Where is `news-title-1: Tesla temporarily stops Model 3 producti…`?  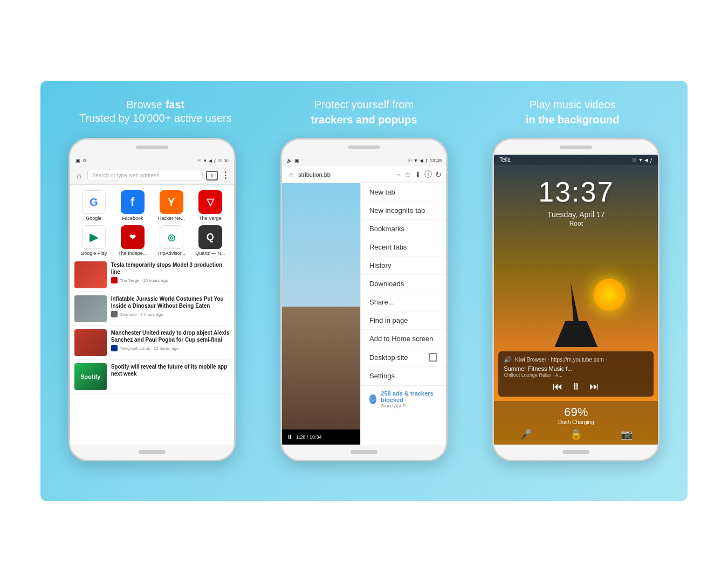
news-title-1: Tesla temporarily stops Model 3 producti… is located at coordinates (170, 268).